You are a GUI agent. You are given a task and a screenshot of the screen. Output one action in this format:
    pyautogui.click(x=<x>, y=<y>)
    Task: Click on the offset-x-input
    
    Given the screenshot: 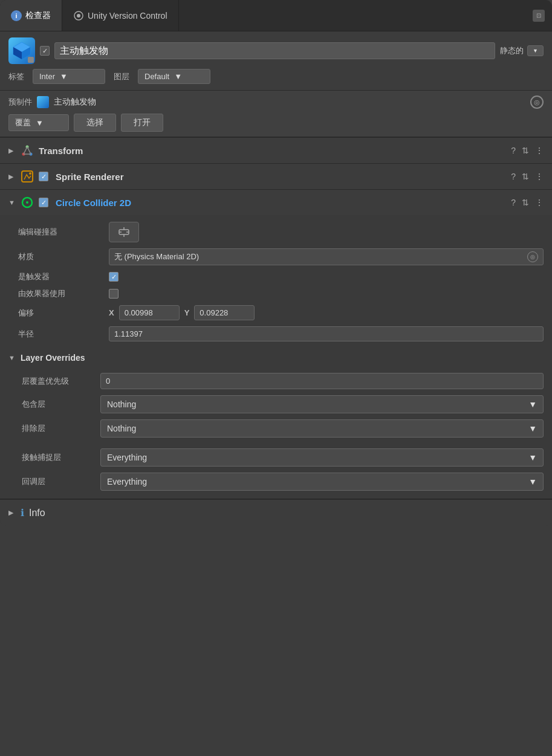 What is the action you would take?
    pyautogui.click(x=149, y=313)
    